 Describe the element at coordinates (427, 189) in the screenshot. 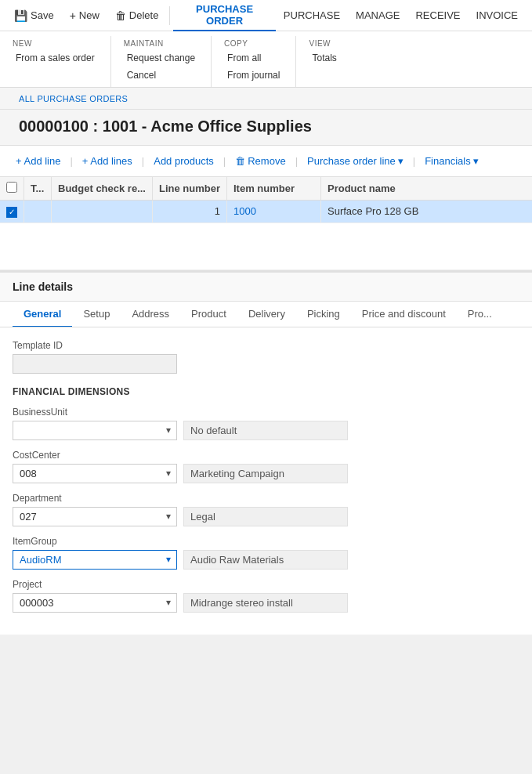

I see `col-product-header: Product name` at that location.